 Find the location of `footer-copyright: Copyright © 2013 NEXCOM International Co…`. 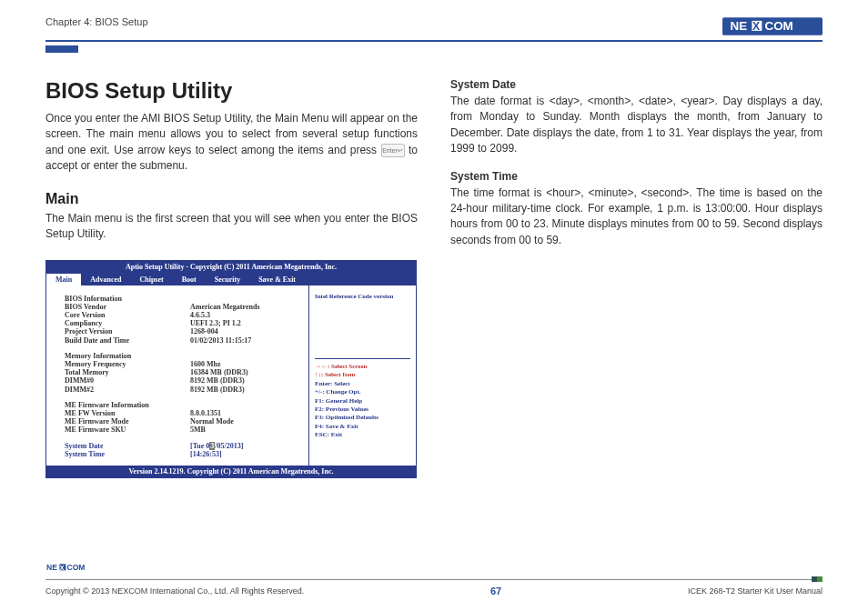

footer-copyright: Copyright © 2013 NEXCOM International Co… is located at coordinates (175, 591).